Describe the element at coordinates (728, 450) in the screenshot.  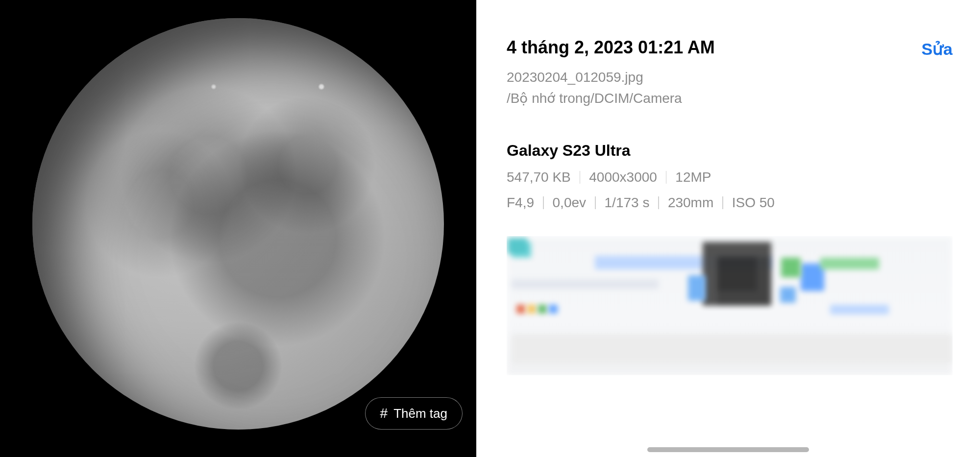
I see `bottom-sheet-handle` at that location.